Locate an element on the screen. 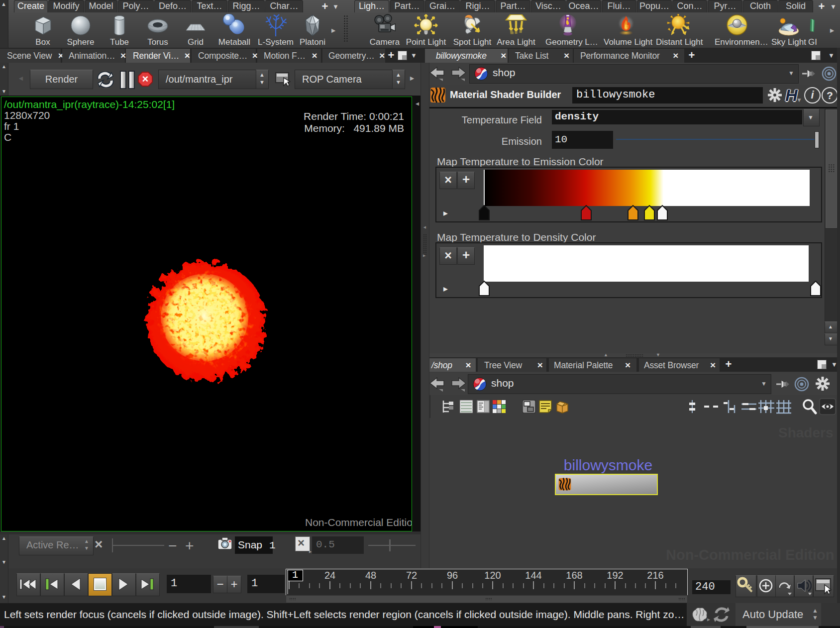 This screenshot has height=628, width=840. svg-text: 96 is located at coordinates (452, 575).